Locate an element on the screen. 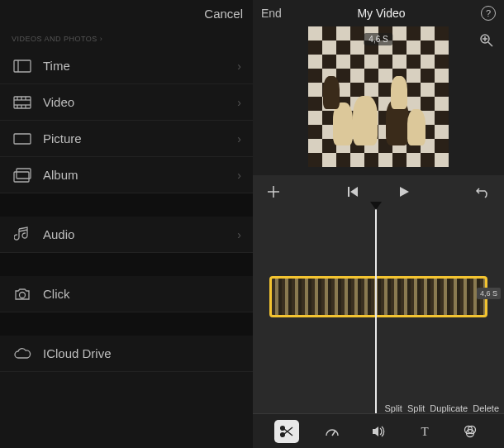 This screenshot has height=448, width=504. clip-duration-badge: 4,6 S is located at coordinates (489, 293).